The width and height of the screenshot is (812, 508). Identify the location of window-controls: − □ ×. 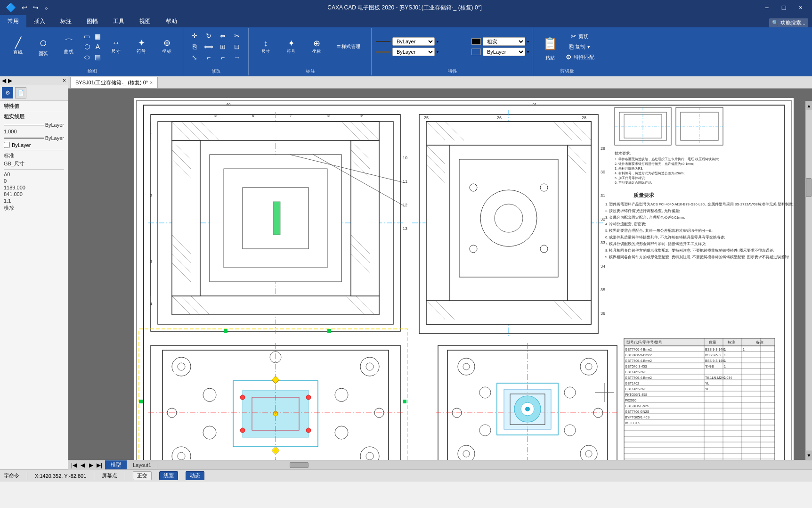
(784, 8).